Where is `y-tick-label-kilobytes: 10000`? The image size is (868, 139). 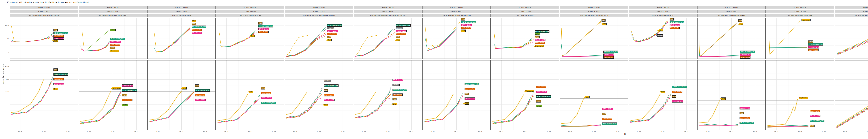
y-tick-label-kilobytes: 10000 is located at coordinates (7, 25).